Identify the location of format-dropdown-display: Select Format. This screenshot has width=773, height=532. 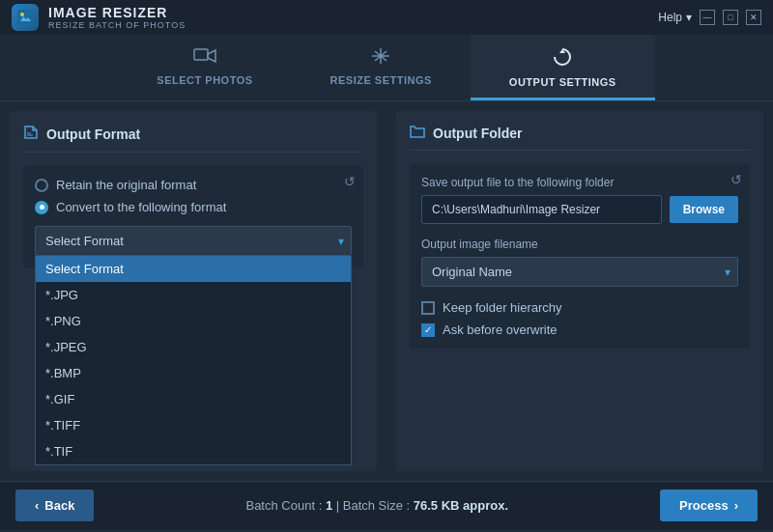
(193, 241).